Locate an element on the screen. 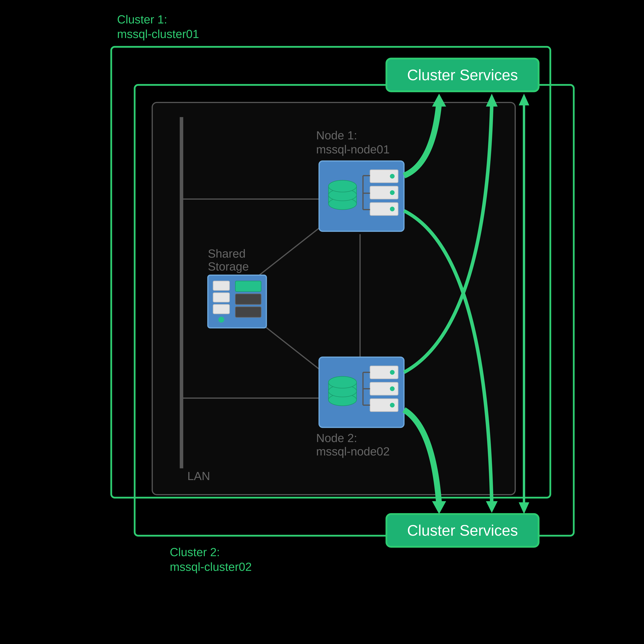 This screenshot has width=644, height=644. node1-label-1: Node 1: is located at coordinates (337, 135).